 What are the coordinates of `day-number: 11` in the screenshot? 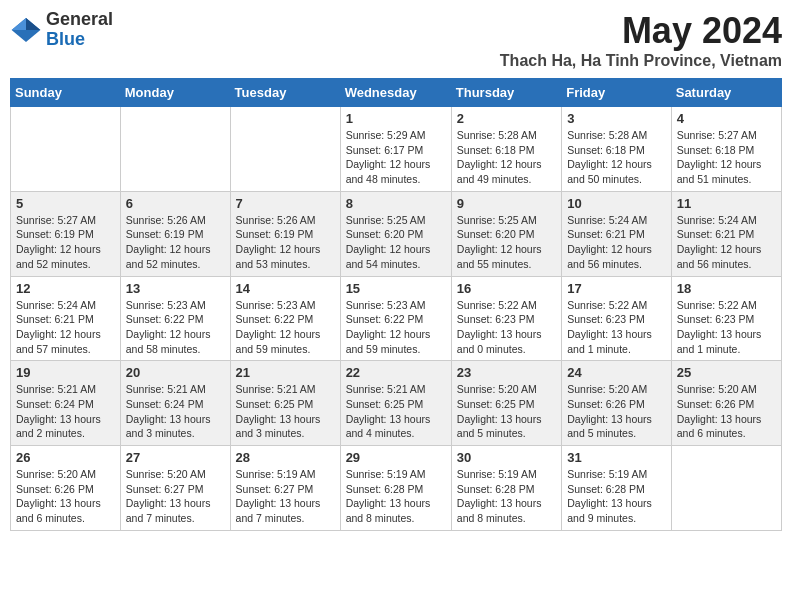 It's located at (726, 204).